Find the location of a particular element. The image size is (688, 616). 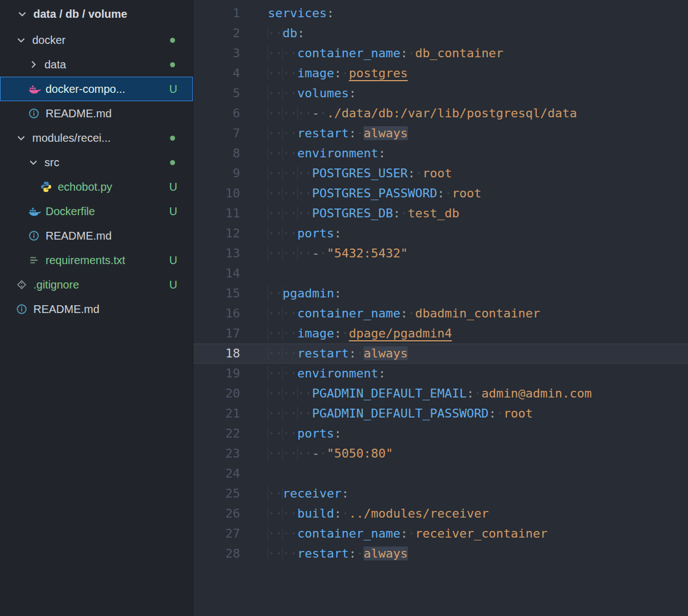

tree-file-dockerfile: DockerfileU is located at coordinates (97, 211).